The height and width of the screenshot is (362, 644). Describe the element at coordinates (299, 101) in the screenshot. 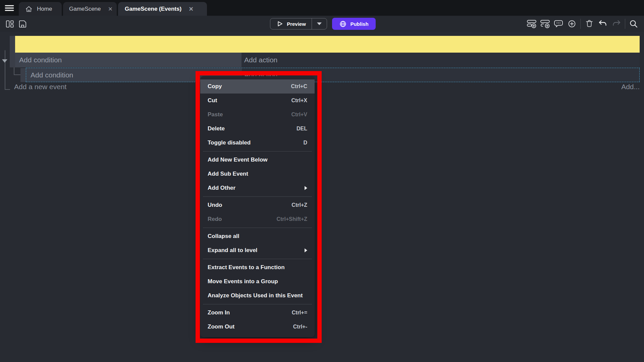

I see `menu-item-shortcut: Ctrl+X` at that location.